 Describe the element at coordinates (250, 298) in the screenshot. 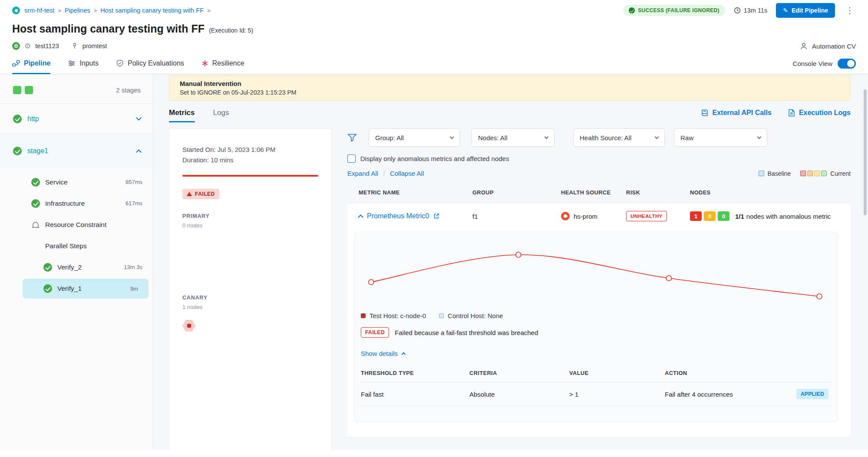

I see `canary-label: CANARY` at that location.